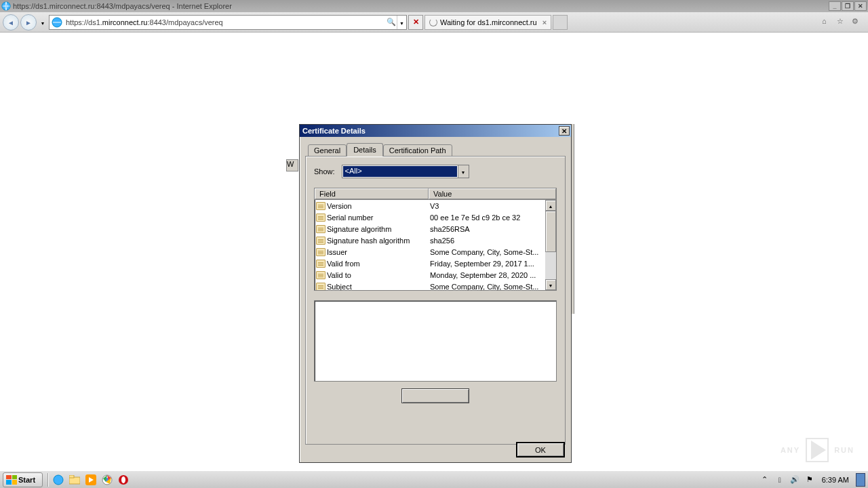 This screenshot has width=868, height=488. Describe the element at coordinates (420, 6) in the screenshot. I see `window-title: https://ds1.mirconnect.ru:8443/mdpayacs/…` at that location.